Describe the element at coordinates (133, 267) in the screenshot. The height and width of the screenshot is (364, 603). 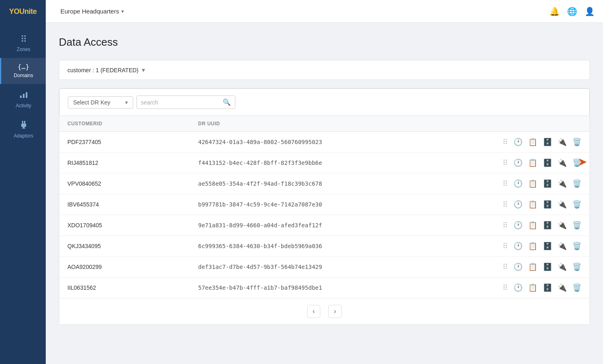
I see `cell-customerid: AOA9200299` at that location.